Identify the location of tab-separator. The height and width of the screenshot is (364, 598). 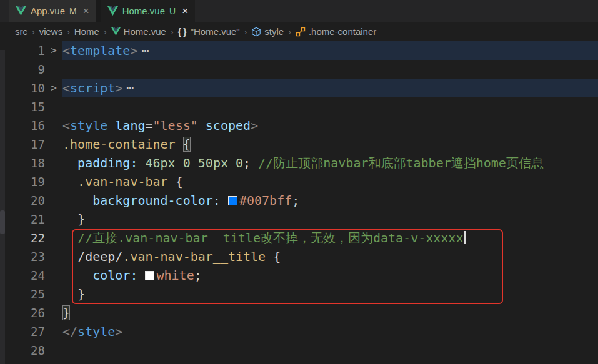
(99, 11).